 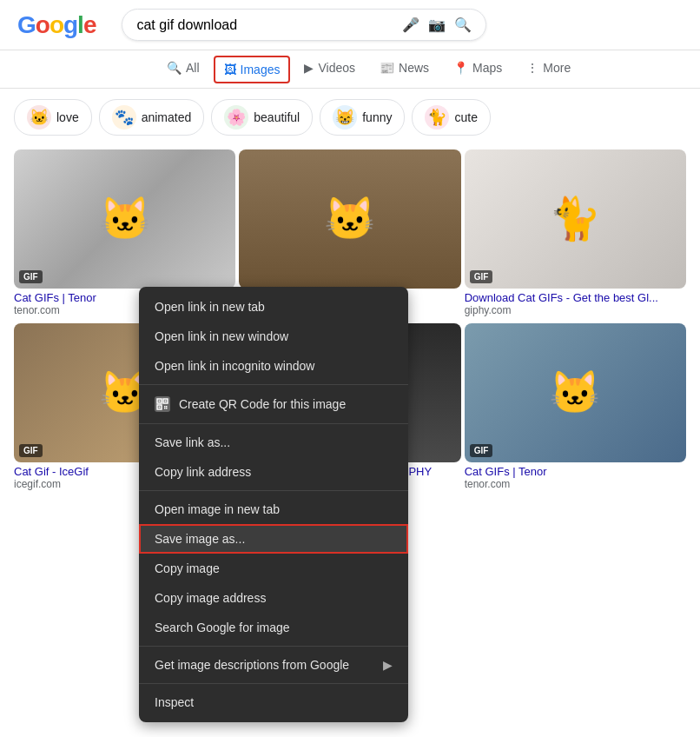 I want to click on google-logo: Google, so click(x=56, y=25).